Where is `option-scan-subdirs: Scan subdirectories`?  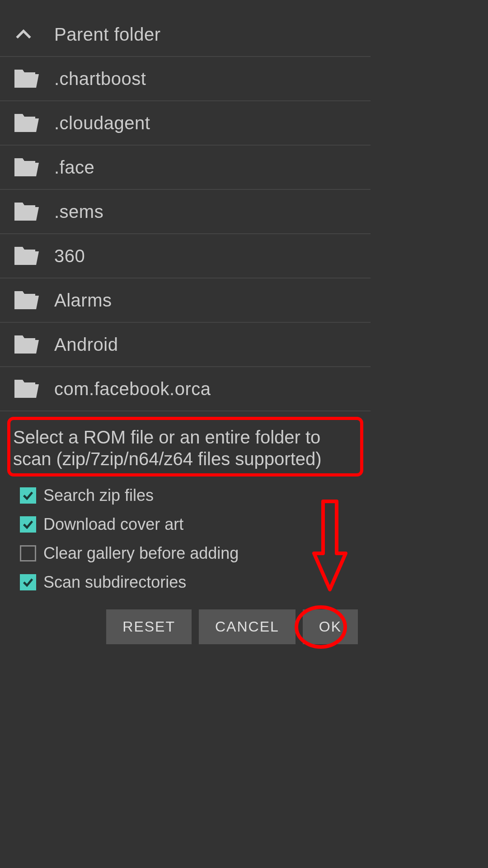 option-scan-subdirs: Scan subdirectories is located at coordinates (195, 582).